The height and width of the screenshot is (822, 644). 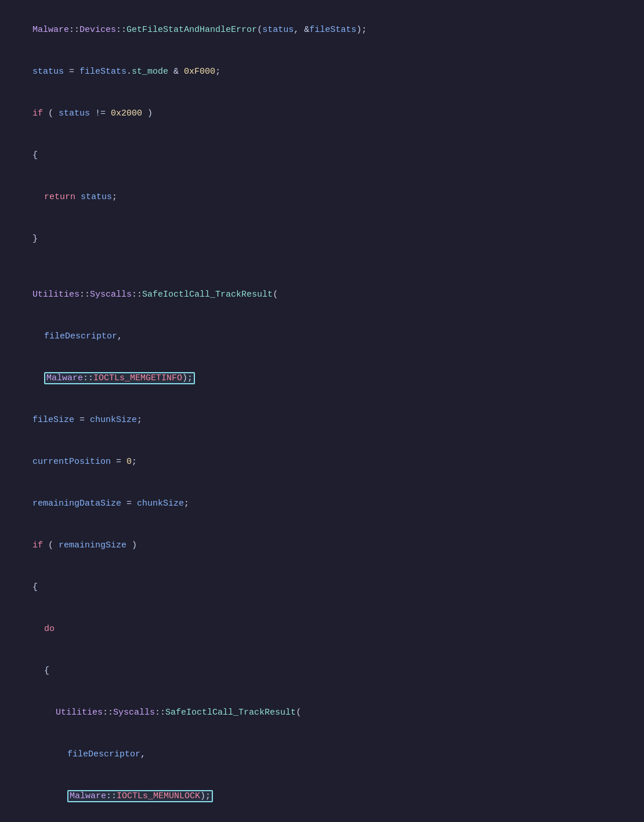 I want to click on code-line-18: Utilities::Syscalls::SafeIoctlCall_Track…, so click(x=322, y=713).